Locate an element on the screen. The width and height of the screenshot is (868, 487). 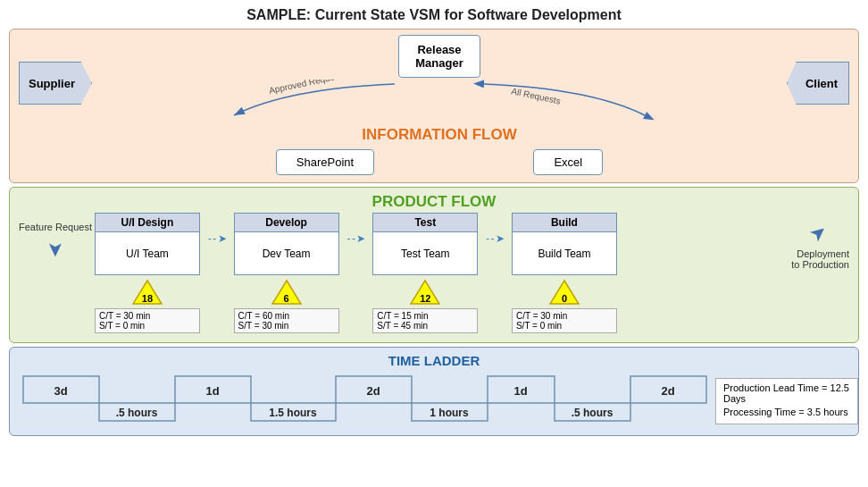
process-step-2: Test Test Team 12 is located at coordinates (425, 273).